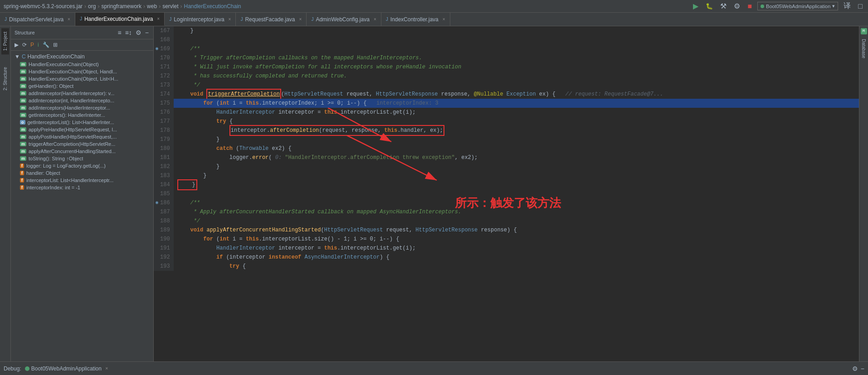 This screenshot has width=868, height=375. Describe the element at coordinates (737, 6) in the screenshot. I see `settings-button: ⚙` at that location.